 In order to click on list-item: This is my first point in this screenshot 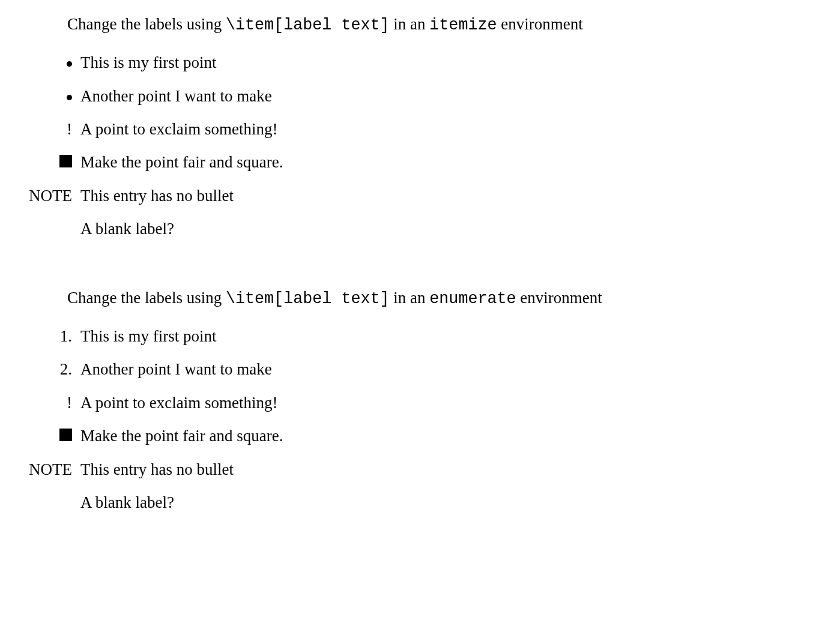, I will do `click(410, 62)`.